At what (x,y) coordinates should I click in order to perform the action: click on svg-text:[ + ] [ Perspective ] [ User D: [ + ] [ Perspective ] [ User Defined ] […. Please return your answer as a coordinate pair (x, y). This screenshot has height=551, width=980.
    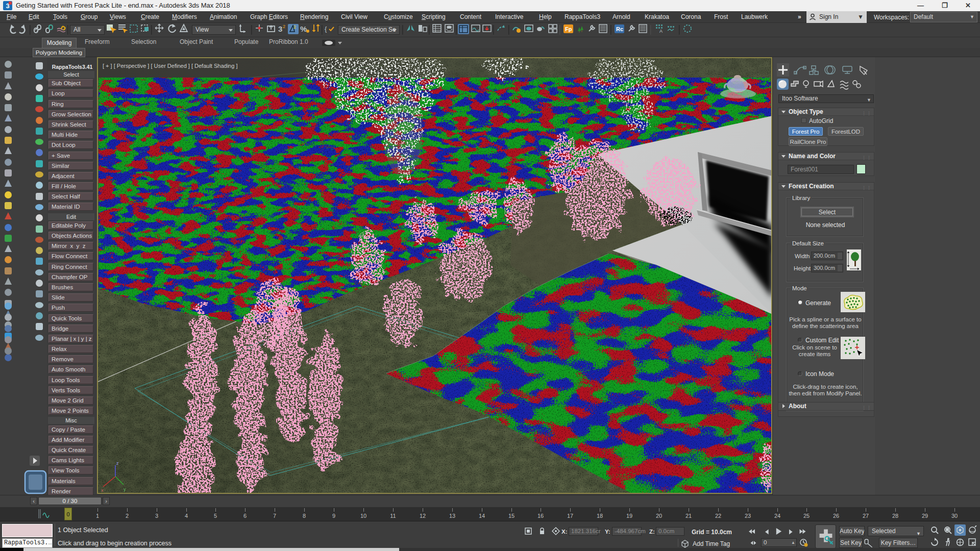
    Looking at the image, I should click on (170, 66).